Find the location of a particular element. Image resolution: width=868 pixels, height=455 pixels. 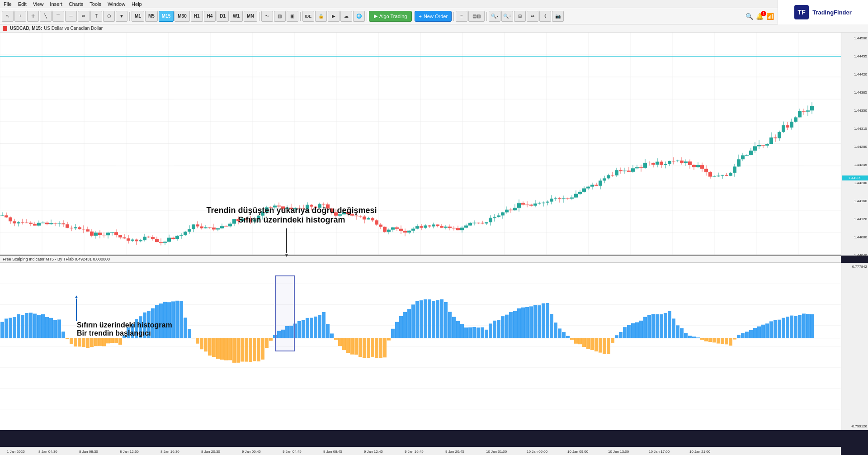

symbol-color-box is located at coordinates (5, 28).